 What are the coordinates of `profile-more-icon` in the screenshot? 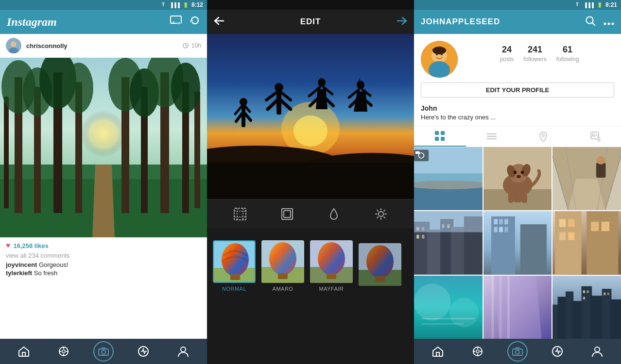 It's located at (609, 22).